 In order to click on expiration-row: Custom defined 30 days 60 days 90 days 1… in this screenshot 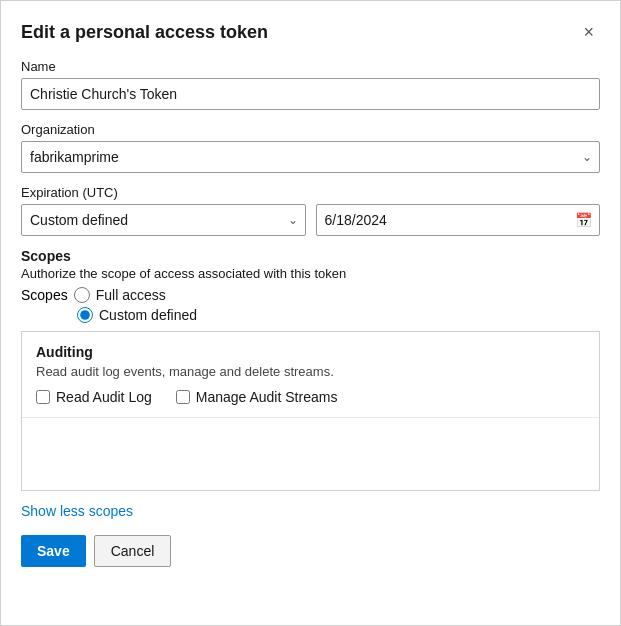, I will do `click(310, 220)`.